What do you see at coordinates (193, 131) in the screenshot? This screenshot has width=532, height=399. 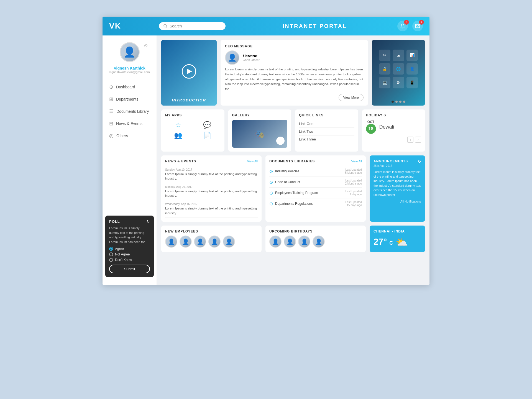 I see `my-apps-card: MY APPS ☆ 💬 👥 📄` at bounding box center [193, 131].